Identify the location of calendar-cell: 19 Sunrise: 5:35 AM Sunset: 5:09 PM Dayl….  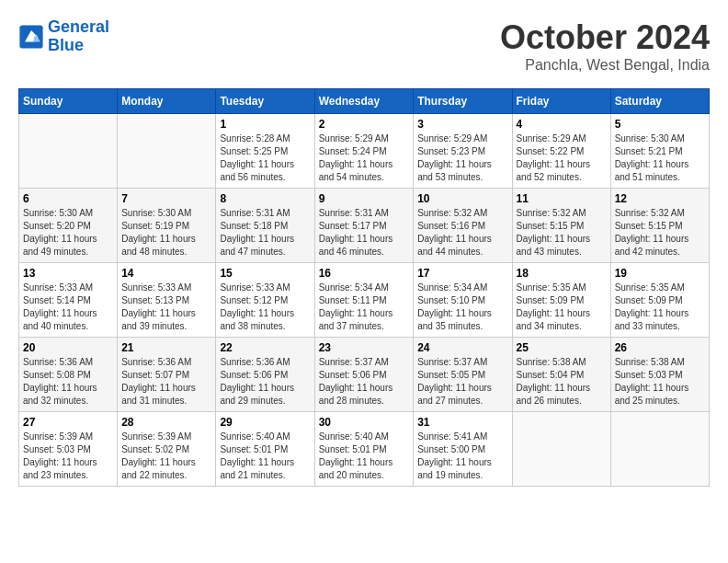
(660, 300).